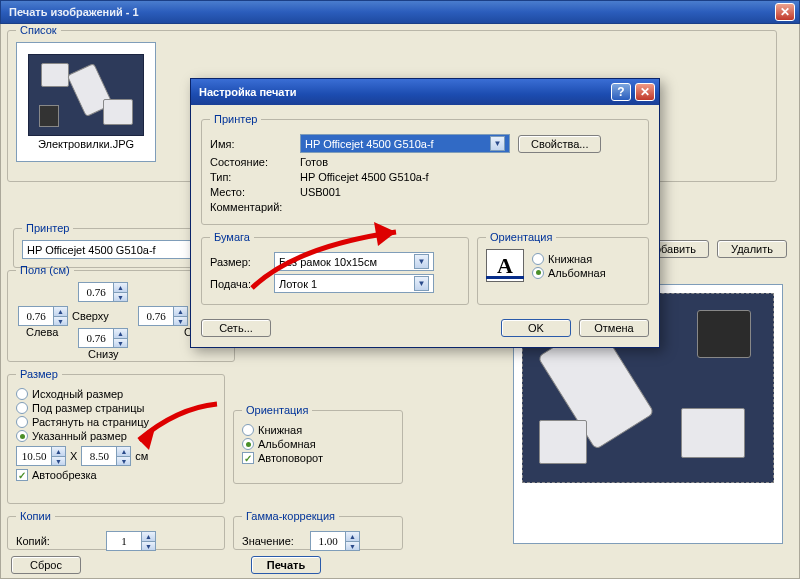 The width and height of the screenshot is (800, 579). What do you see at coordinates (251, 144) in the screenshot?
I see `dlg-name-label: Имя:` at bounding box center [251, 144].